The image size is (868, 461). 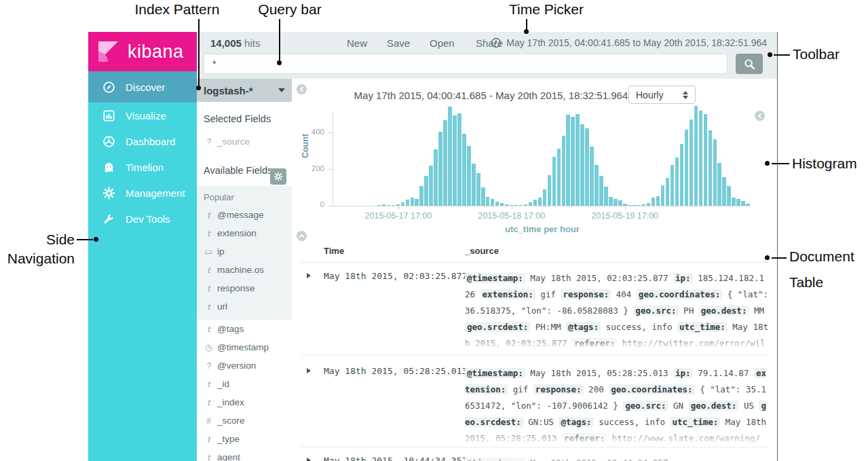 What do you see at coordinates (143, 167) in the screenshot?
I see `sidebar-item-timelion: Timelion` at bounding box center [143, 167].